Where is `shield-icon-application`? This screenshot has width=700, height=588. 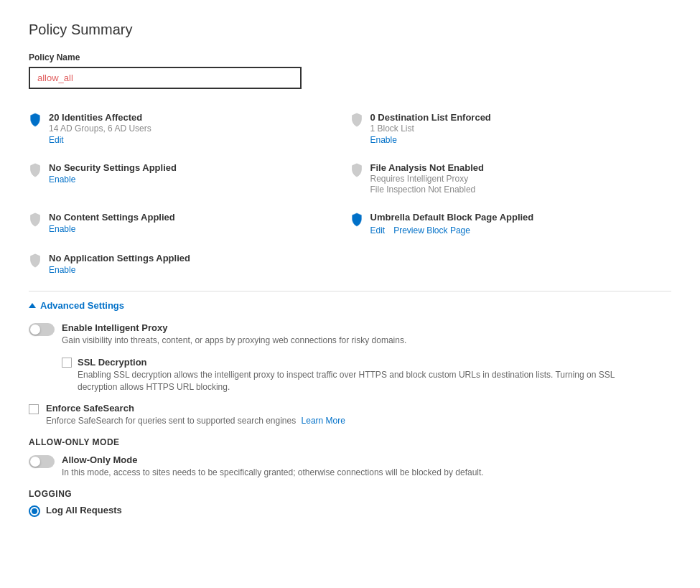
shield-icon-application is located at coordinates (35, 261).